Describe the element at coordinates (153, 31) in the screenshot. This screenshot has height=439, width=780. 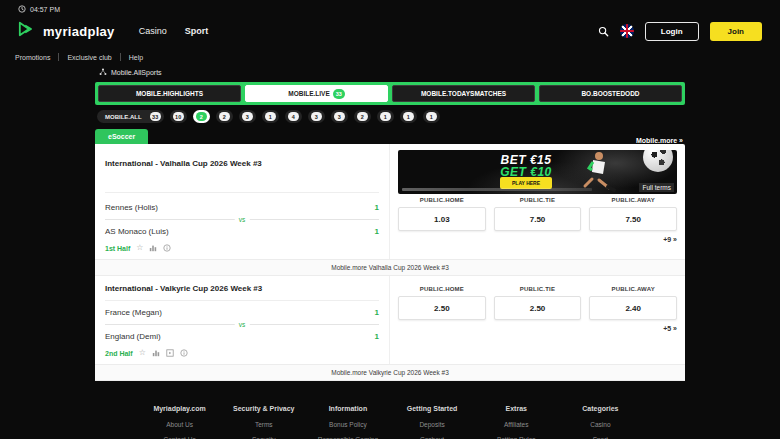
I see `nav-casino: Casino` at that location.